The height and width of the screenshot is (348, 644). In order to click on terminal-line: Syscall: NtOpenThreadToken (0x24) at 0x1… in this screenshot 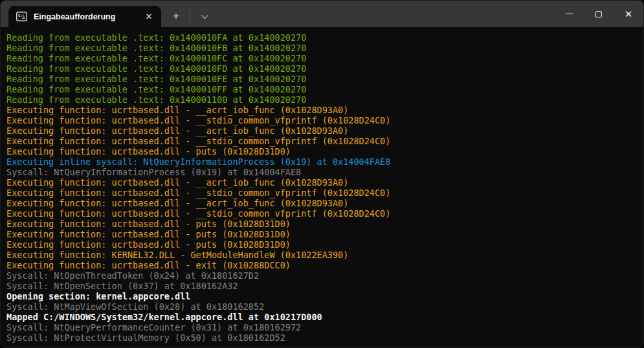, I will do `click(322, 276)`.